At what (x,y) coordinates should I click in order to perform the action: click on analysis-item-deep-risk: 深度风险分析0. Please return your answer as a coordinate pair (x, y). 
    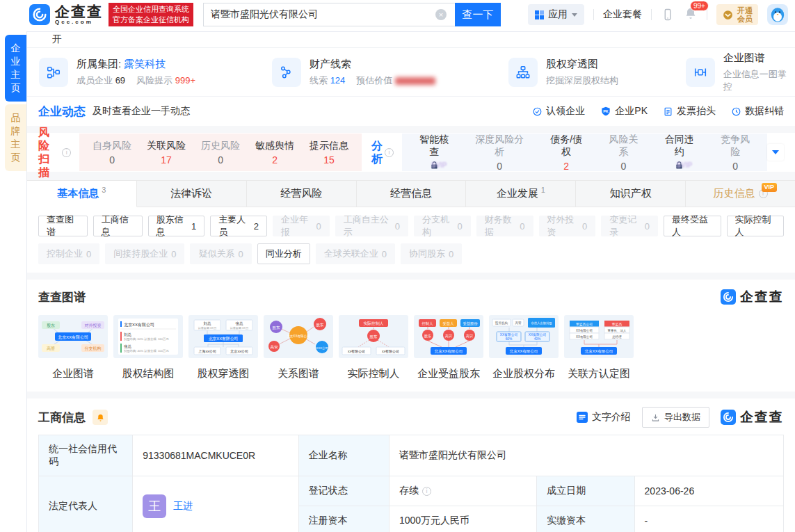
    Looking at the image, I should click on (499, 153).